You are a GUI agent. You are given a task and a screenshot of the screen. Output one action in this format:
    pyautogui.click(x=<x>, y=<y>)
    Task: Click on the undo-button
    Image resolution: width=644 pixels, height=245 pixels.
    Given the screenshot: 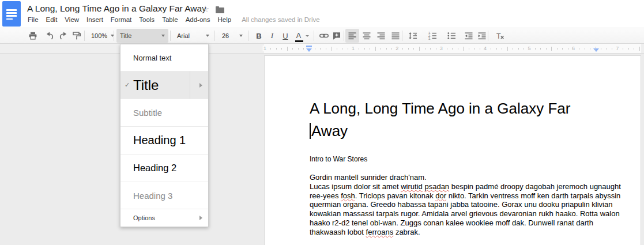 What is the action you would take?
    pyautogui.click(x=50, y=36)
    